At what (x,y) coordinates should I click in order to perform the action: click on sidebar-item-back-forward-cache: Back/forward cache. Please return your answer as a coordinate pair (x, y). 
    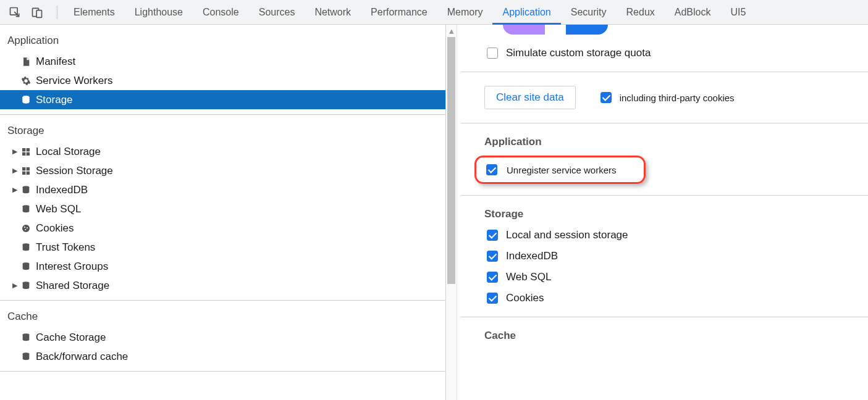
    Looking at the image, I should click on (222, 357).